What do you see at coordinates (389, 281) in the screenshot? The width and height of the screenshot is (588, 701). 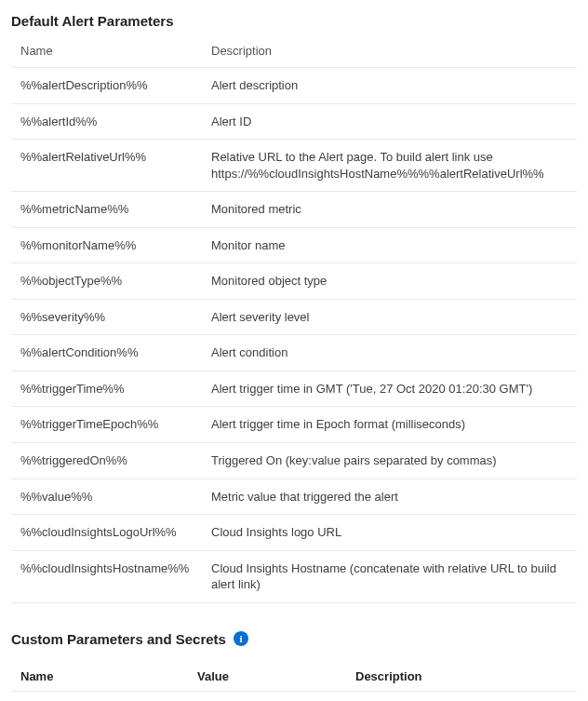 I see `param-description: Monitored object type` at bounding box center [389, 281].